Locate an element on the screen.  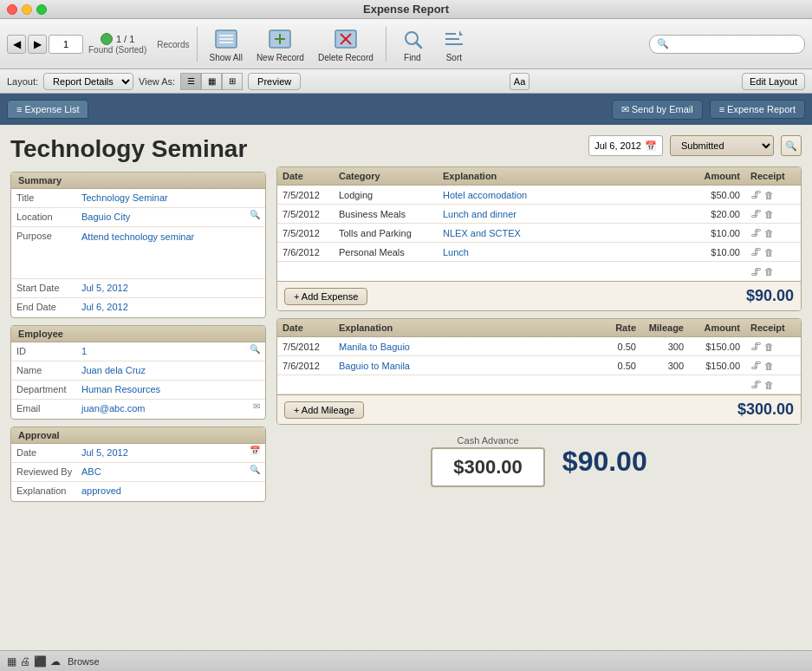
search-input is located at coordinates (735, 44).